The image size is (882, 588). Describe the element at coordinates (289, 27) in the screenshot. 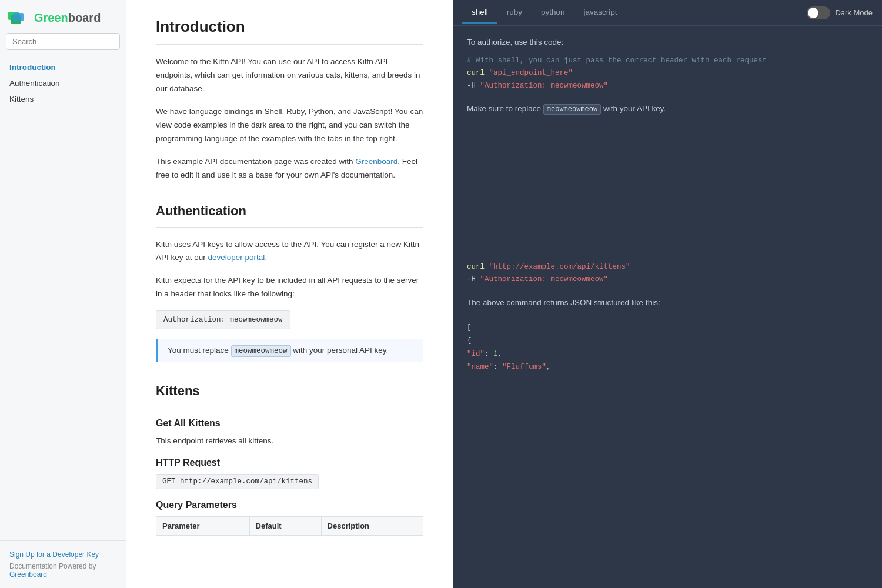

I see `introduction-title: Introduction` at that location.